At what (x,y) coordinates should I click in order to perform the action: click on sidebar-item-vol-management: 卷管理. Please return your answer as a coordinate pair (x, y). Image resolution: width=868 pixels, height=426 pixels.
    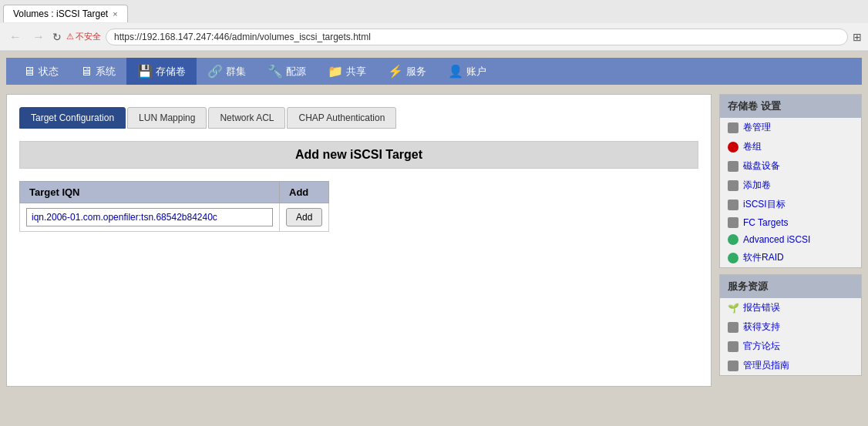
    Looking at the image, I should click on (791, 128).